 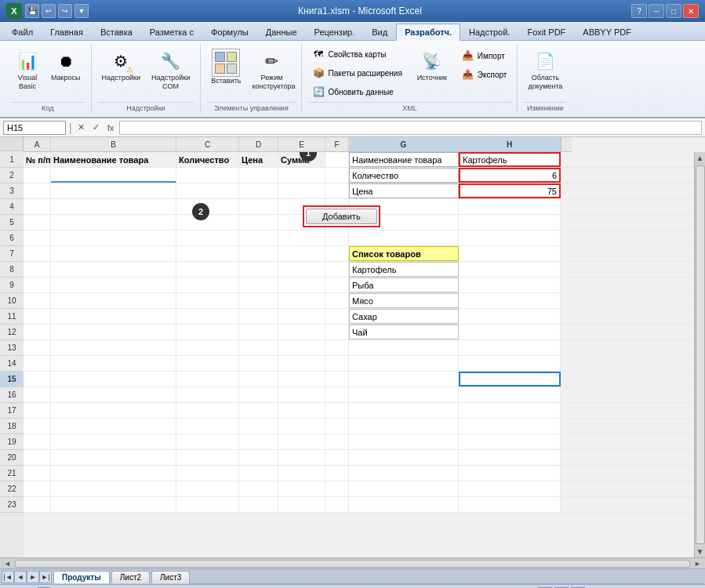 What do you see at coordinates (510, 207) in the screenshot?
I see `cell-h4` at bounding box center [510, 207].